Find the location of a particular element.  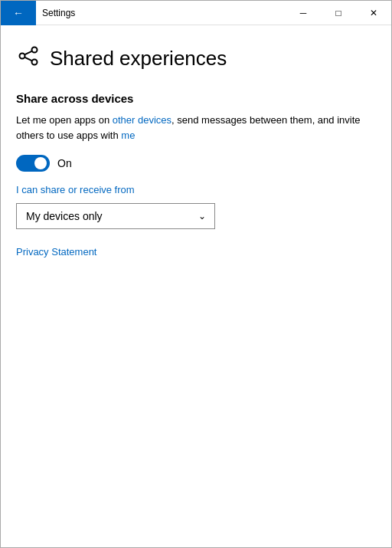

devices-dropdown-container: My devices only Everyone nearby ⌄ is located at coordinates (116, 216).